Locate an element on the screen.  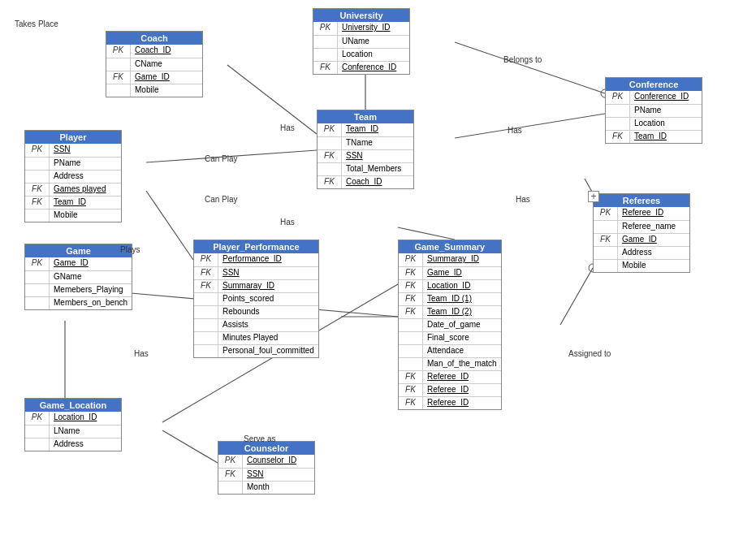
entity-header-team: Team is located at coordinates (365, 117).